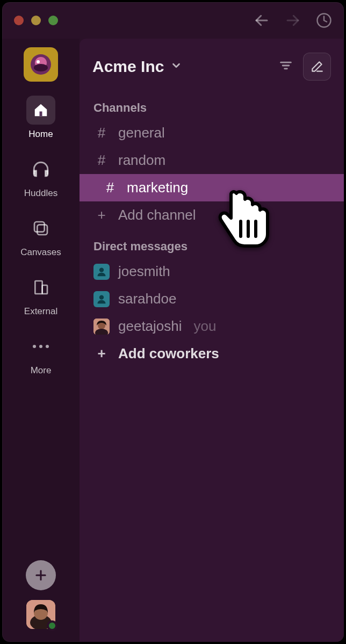 This screenshot has width=346, height=644. Describe the element at coordinates (41, 64) in the screenshot. I see `workspace-switcher` at that location.